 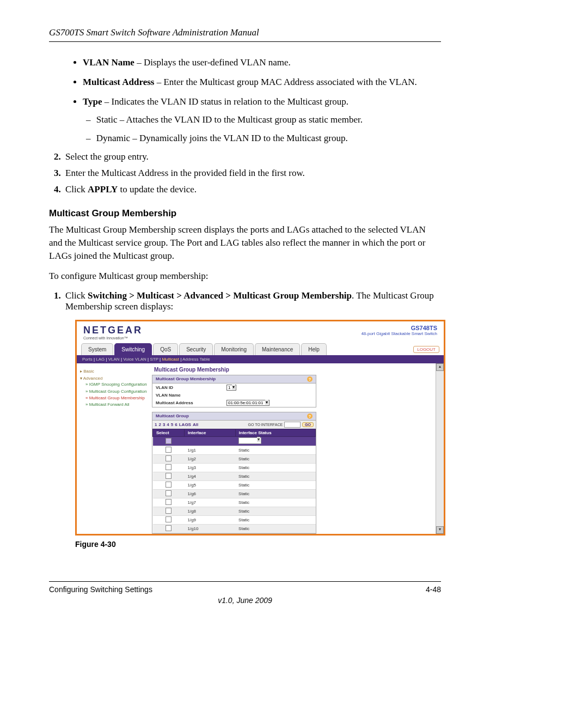 I want to click on select-multicast-address: 01:00:5e:01:01:01, so click(x=248, y=403).